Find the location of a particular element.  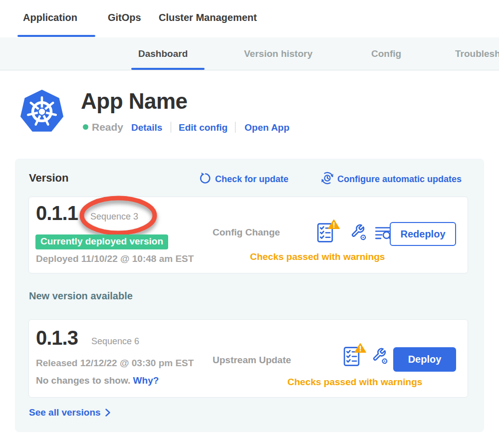

see-all-versions-link: See all versions is located at coordinates (70, 413).